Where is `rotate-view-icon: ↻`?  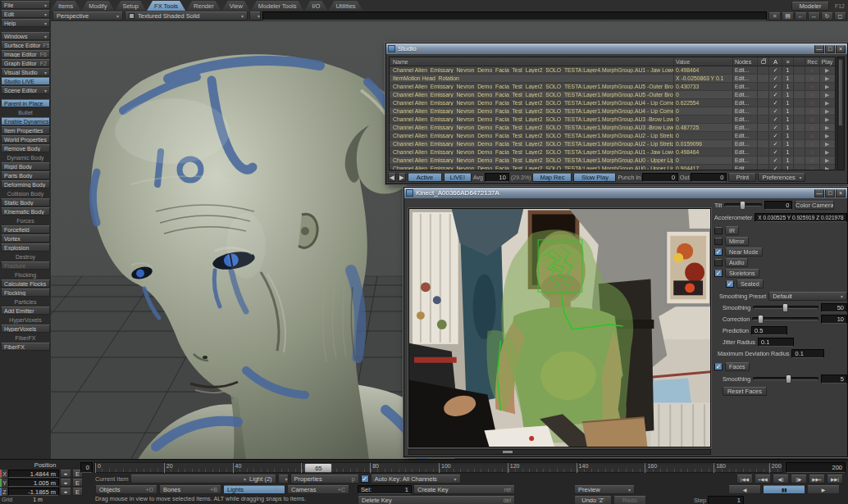
rotate-view-icon: ↻ is located at coordinates (827, 16).